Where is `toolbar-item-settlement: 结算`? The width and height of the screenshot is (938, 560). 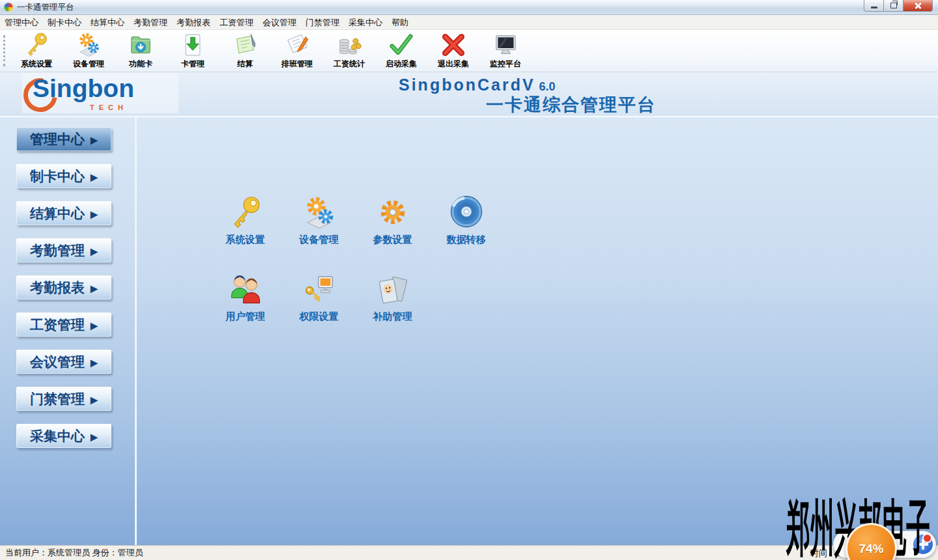 toolbar-item-settlement: 结算 is located at coordinates (245, 51).